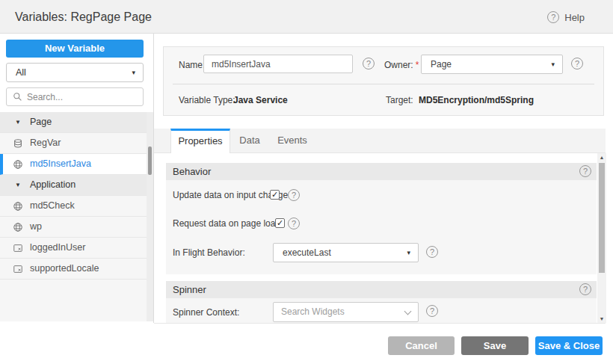 The image size is (613, 364). Describe the element at coordinates (306, 253) in the screenshot. I see `inflight-behavior-value: executeLast` at that location.